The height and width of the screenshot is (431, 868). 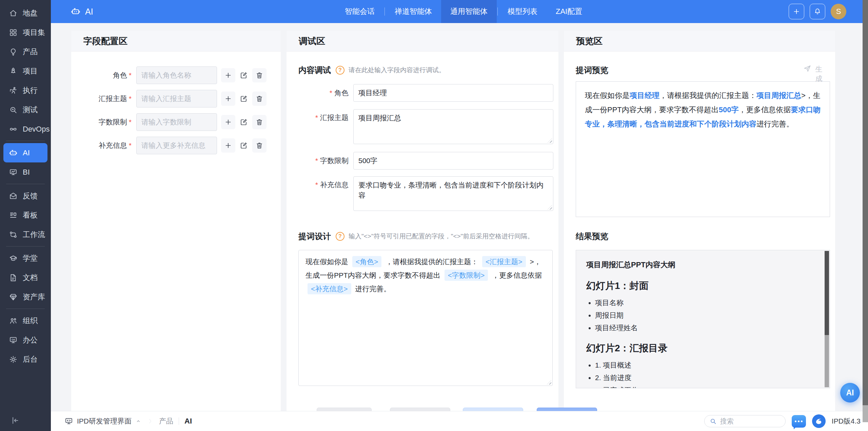 What do you see at coordinates (25, 340) in the screenshot?
I see `sidebar-item-office: OA办公` at bounding box center [25, 340].